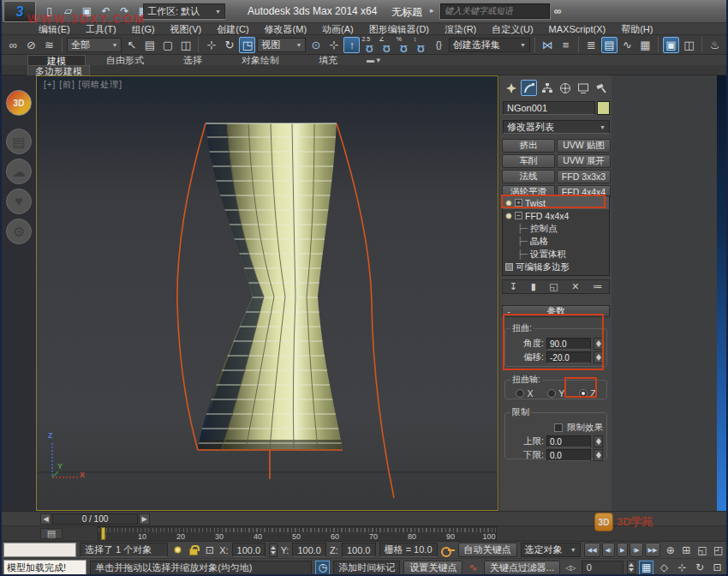 The image size is (728, 576). What do you see at coordinates (598, 357) in the screenshot?
I see `bias-spinner` at bounding box center [598, 357].